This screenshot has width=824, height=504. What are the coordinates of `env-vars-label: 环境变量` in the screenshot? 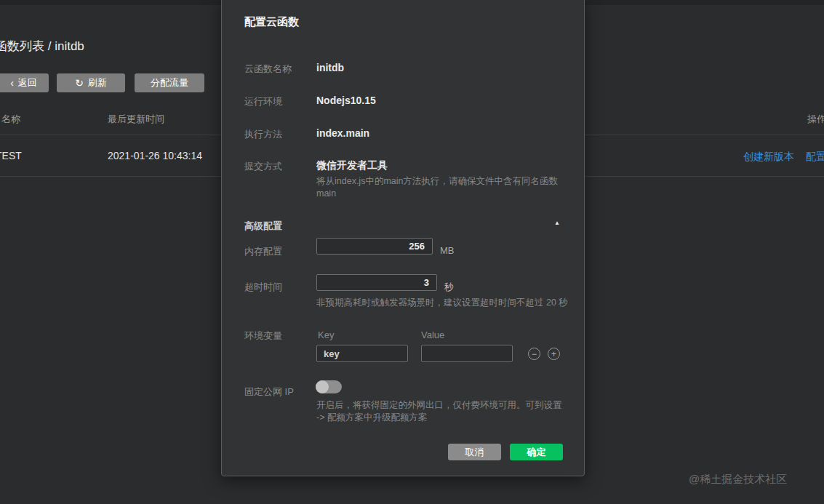 It's located at (263, 336).